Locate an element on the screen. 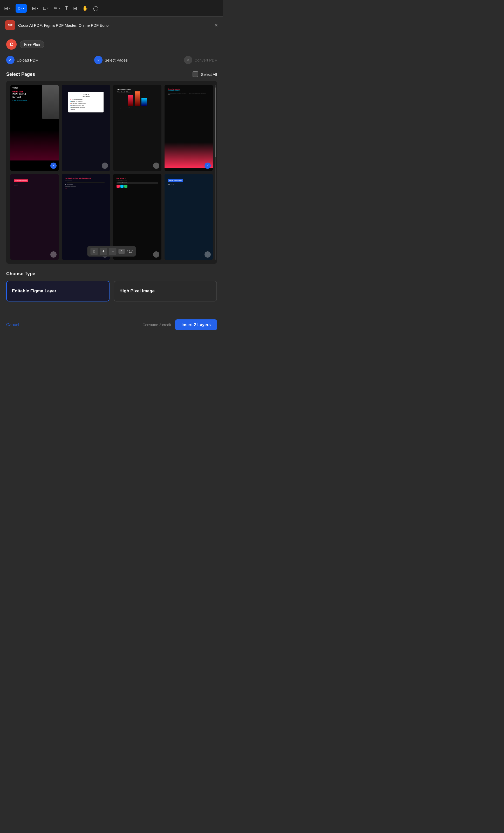 The height and width of the screenshot is (833, 504). thumb7-tools: Tools to build your story ▶ T ♪ is located at coordinates (137, 185).